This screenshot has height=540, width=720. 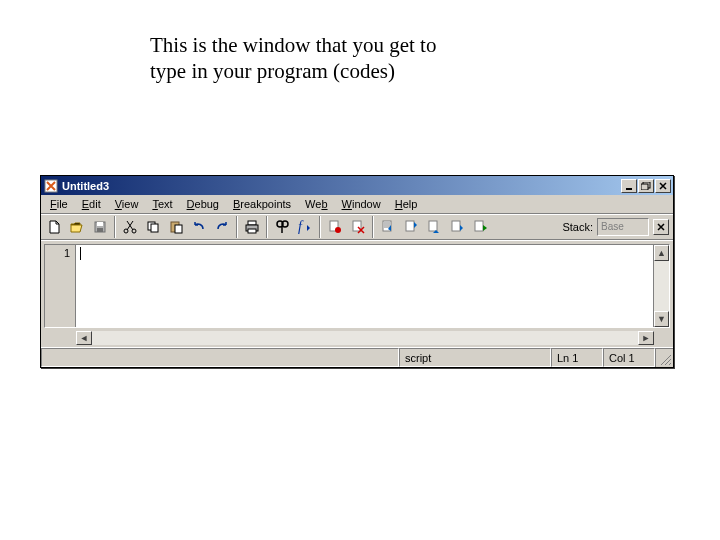 What do you see at coordinates (577, 358) in the screenshot?
I see `status-line: Ln 1` at bounding box center [577, 358].